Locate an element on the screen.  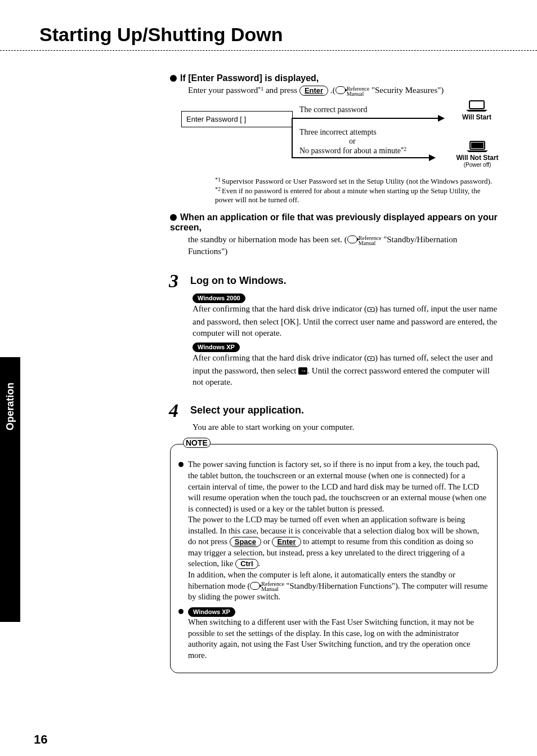
previous-app-body: the standby or hibernation mode has been… is located at coordinates (343, 246).